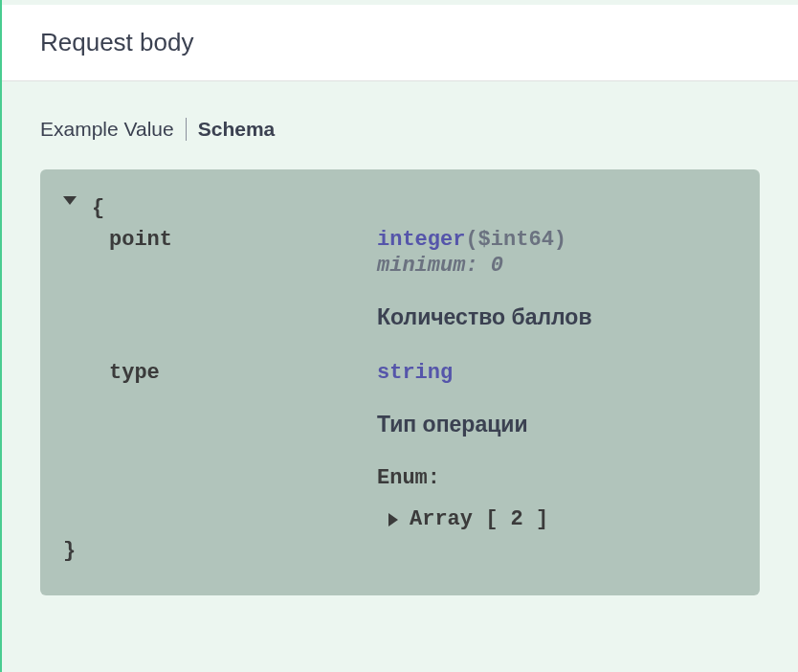  Describe the element at coordinates (400, 43) in the screenshot. I see `request-body-header: Request body` at that location.